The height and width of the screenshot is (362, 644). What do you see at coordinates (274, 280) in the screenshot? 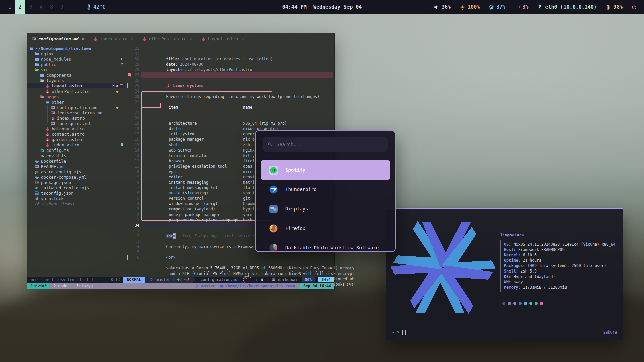
I see `markdown-icon` at bounding box center [274, 280].